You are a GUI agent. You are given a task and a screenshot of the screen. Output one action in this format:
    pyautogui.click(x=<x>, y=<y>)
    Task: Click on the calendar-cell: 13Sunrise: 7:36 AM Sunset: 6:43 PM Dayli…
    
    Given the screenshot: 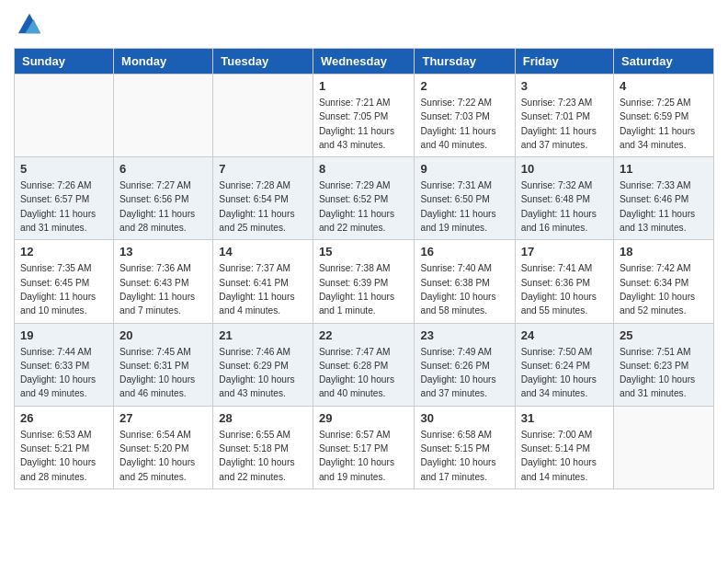 What is the action you would take?
    pyautogui.click(x=164, y=282)
    